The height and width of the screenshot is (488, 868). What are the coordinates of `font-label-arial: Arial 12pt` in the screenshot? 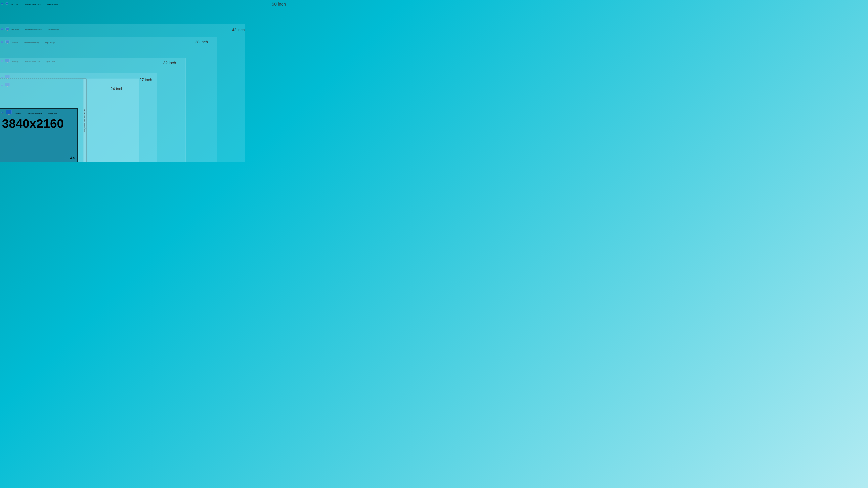 It's located at (18, 113).